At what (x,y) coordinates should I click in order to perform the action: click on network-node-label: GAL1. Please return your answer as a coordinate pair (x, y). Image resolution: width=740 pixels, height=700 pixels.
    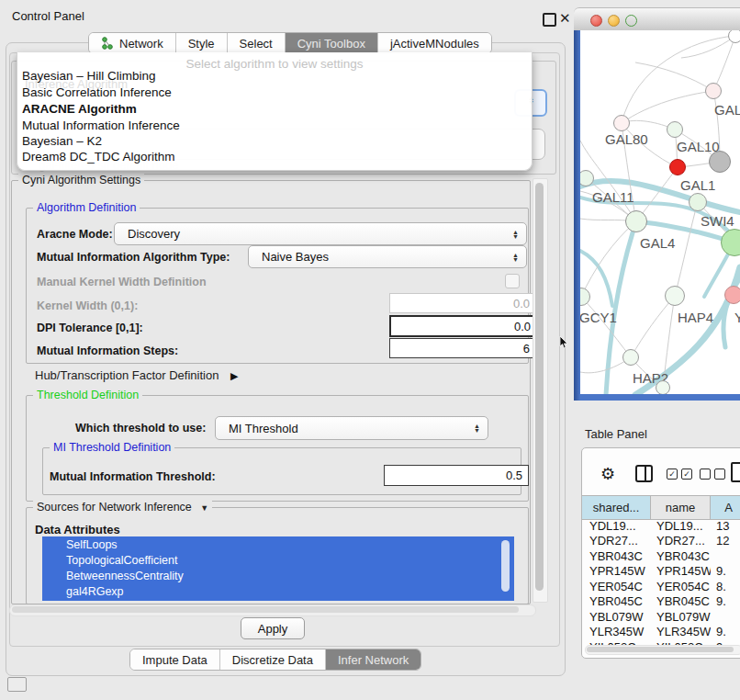
    Looking at the image, I should click on (698, 186).